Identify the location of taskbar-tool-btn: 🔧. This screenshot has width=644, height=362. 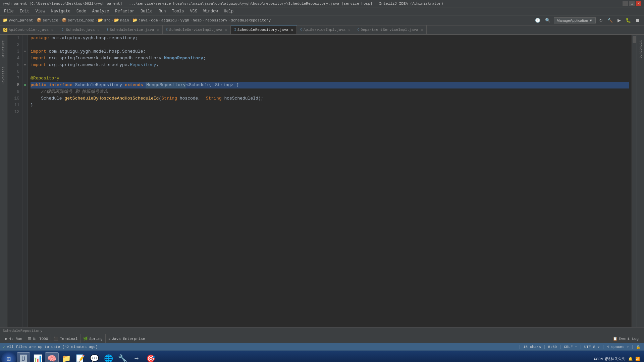
(122, 357).